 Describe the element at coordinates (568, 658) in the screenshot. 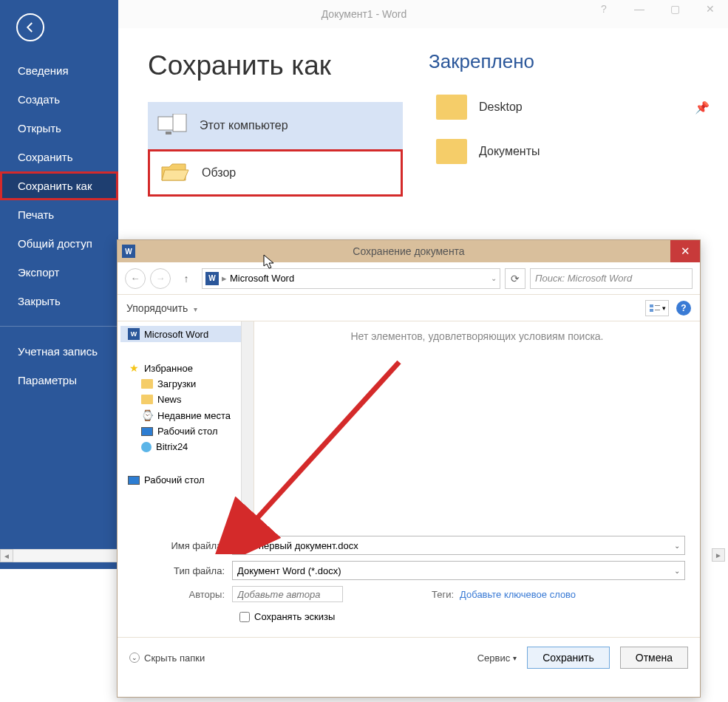

I see `save-button: Сохранить` at that location.